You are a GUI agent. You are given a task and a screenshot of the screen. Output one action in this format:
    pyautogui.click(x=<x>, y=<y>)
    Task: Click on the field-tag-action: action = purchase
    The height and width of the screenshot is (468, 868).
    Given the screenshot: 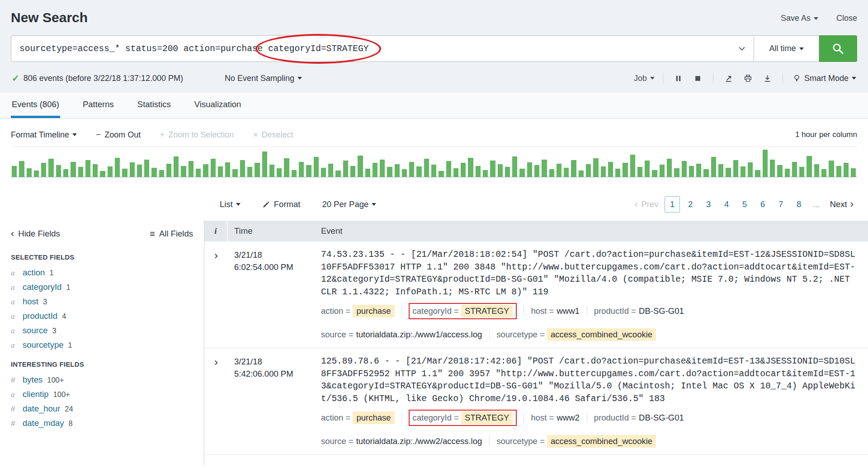 What is the action you would take?
    pyautogui.click(x=358, y=311)
    